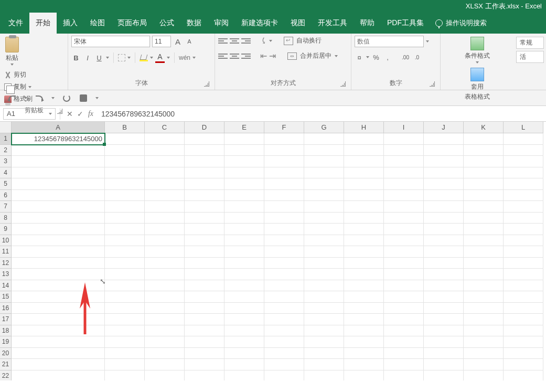 The width and height of the screenshot is (546, 392). I want to click on column-header-C: C, so click(165, 128).